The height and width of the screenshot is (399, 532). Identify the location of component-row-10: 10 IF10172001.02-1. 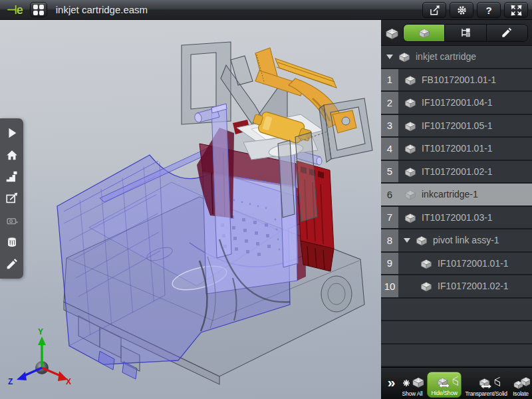
(456, 287).